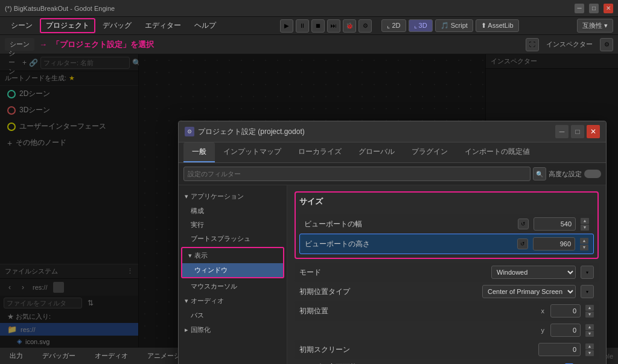  Describe the element at coordinates (523, 244) in the screenshot. I see `viewport-height-reset: ↺` at that location.